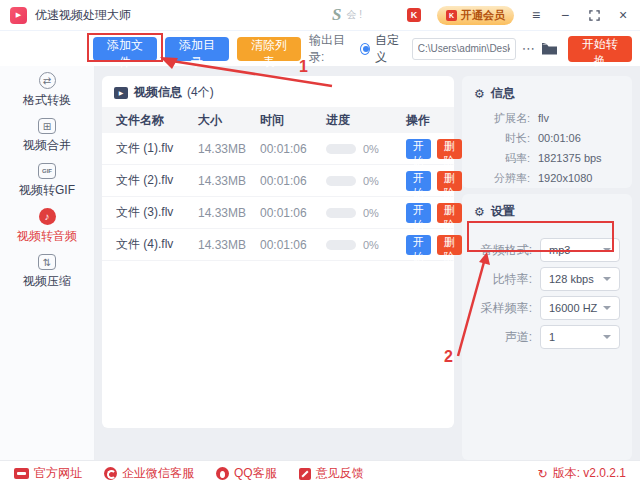  I want to click on setting-row: 音频格式: mp3, so click(546, 250).